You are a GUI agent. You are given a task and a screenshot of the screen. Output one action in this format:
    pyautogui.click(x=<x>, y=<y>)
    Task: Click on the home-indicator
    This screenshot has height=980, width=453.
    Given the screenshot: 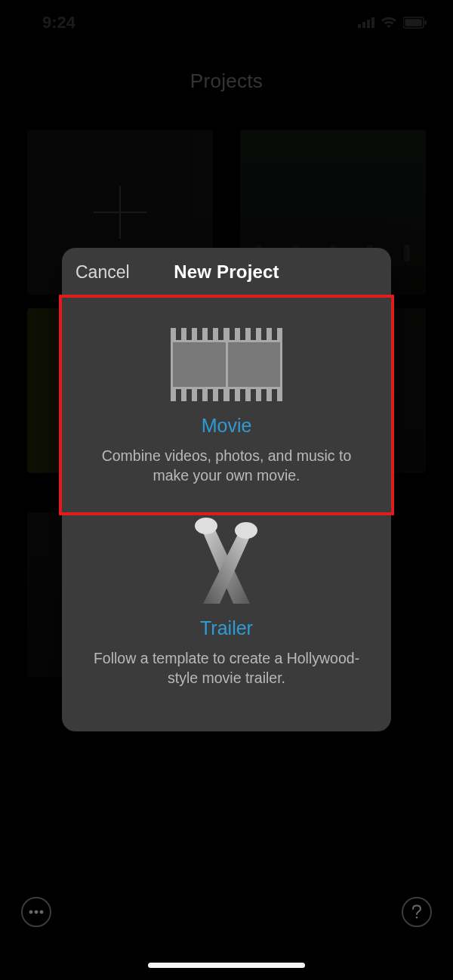 What is the action you would take?
    pyautogui.click(x=226, y=966)
    